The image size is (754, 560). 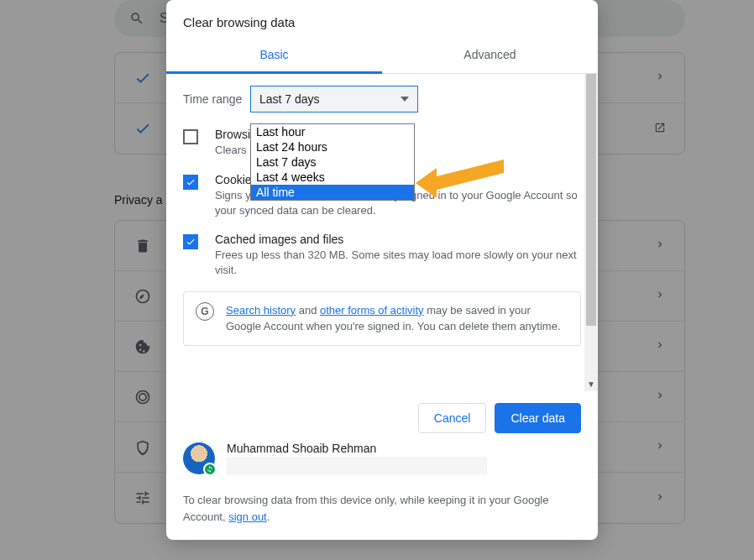 What do you see at coordinates (332, 162) in the screenshot?
I see `time-range-dropdown: Last hour Last 24 hours Last 7 days Last…` at bounding box center [332, 162].